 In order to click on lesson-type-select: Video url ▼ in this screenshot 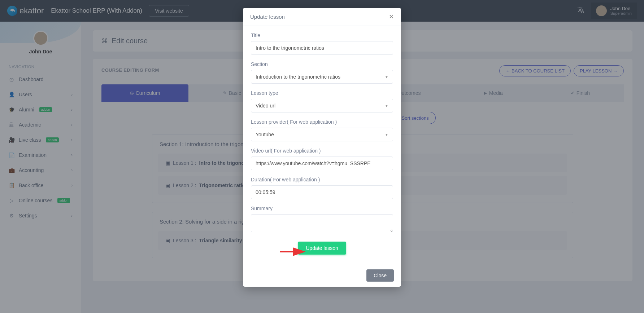, I will do `click(322, 106)`.